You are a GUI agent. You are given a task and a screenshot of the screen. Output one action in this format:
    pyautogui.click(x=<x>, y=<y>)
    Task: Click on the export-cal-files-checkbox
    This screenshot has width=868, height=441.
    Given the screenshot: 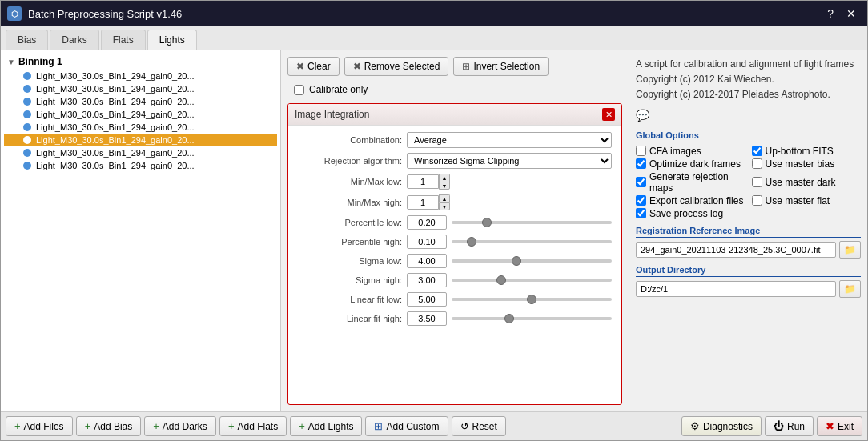 What is the action you would take?
    pyautogui.click(x=641, y=200)
    